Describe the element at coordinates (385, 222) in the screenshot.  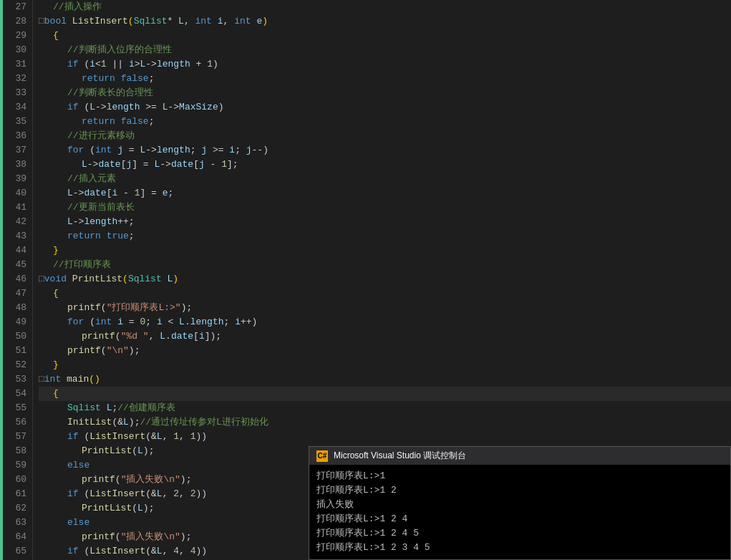
I see `code-line-42: L->length++;` at that location.